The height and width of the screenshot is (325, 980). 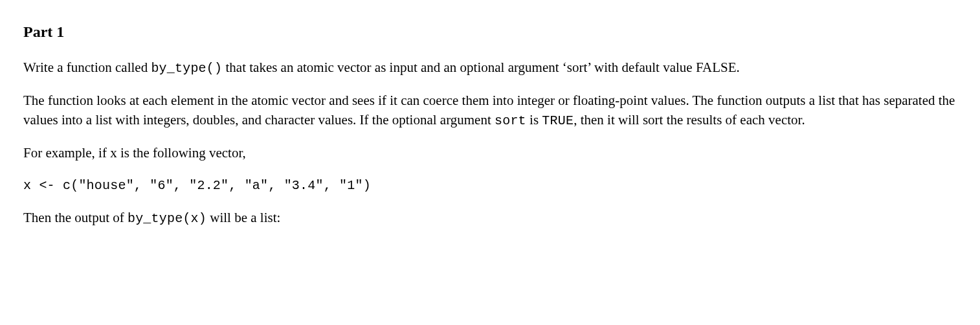 I want to click on text-segment: is, so click(x=535, y=120).